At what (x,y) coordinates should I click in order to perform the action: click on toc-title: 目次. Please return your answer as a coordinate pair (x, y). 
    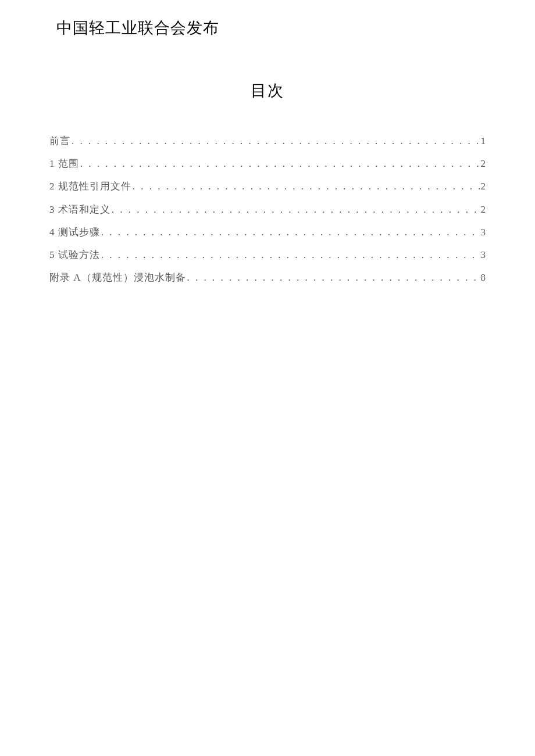
    Looking at the image, I should click on (268, 91).